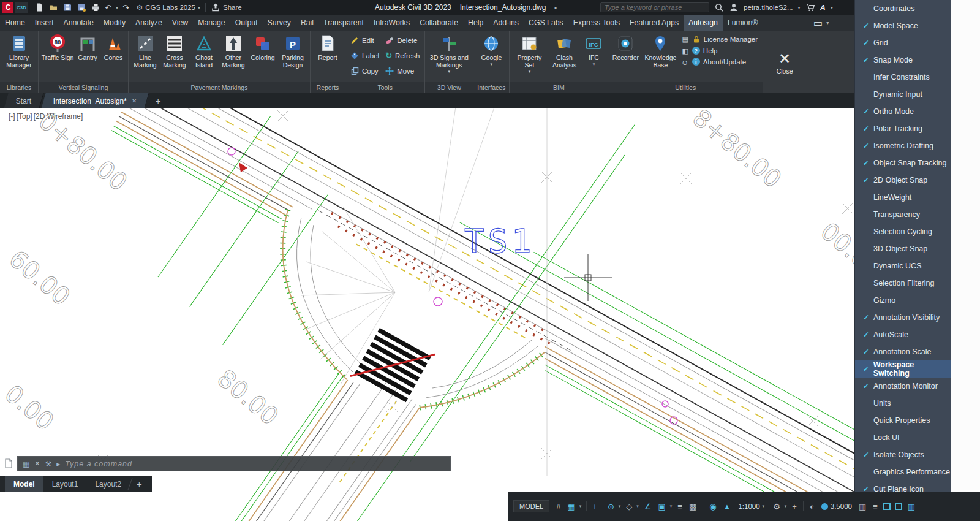 The height and width of the screenshot is (521, 980). What do you see at coordinates (49, 464) in the screenshot?
I see `command-tools-icon: ⚒` at bounding box center [49, 464].